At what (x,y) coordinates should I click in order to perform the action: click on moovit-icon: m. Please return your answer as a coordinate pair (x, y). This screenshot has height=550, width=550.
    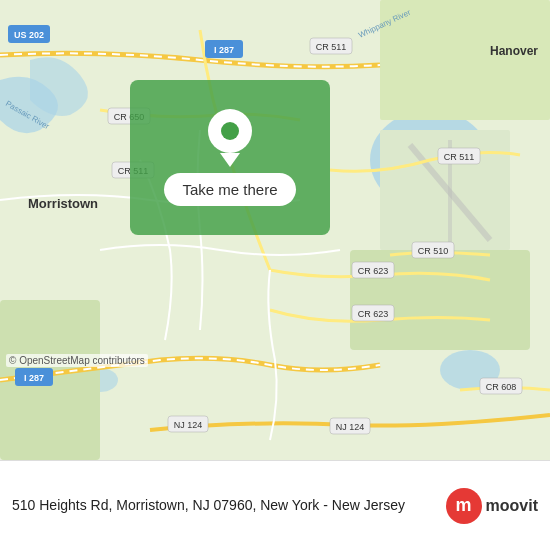
    Looking at the image, I should click on (464, 506).